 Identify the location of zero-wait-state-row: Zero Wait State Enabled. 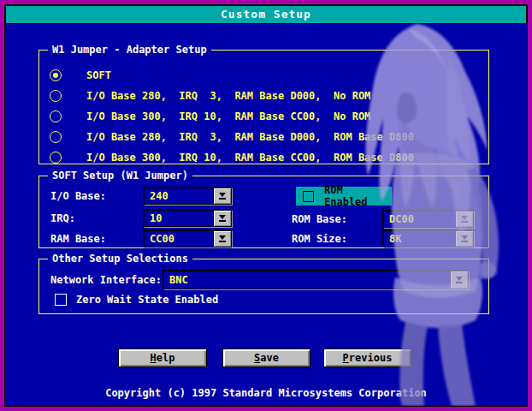
(137, 300).